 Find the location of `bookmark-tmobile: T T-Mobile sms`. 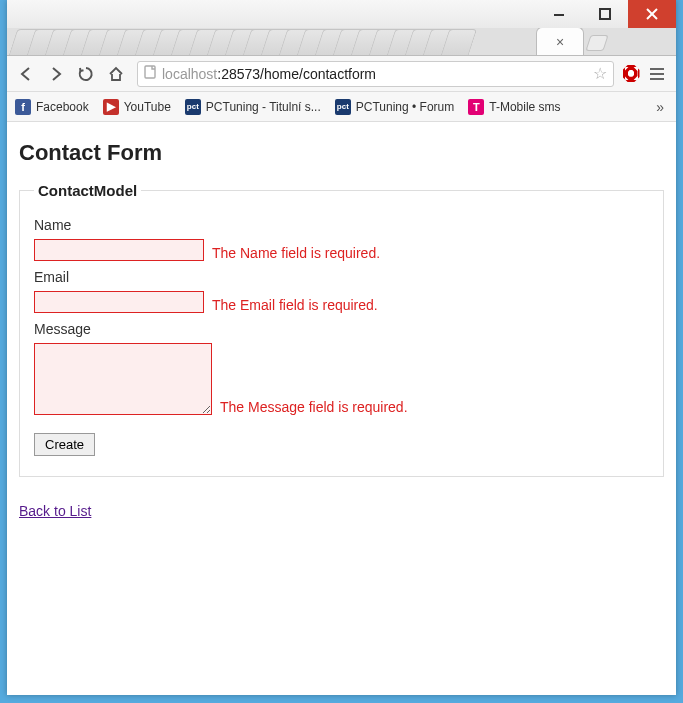

bookmark-tmobile: T T-Mobile sms is located at coordinates (514, 107).